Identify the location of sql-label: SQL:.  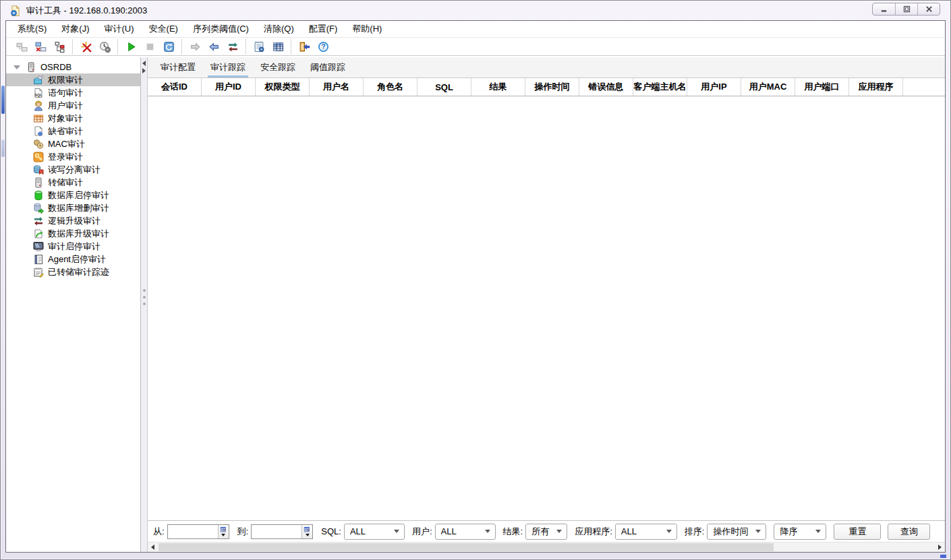
(331, 531).